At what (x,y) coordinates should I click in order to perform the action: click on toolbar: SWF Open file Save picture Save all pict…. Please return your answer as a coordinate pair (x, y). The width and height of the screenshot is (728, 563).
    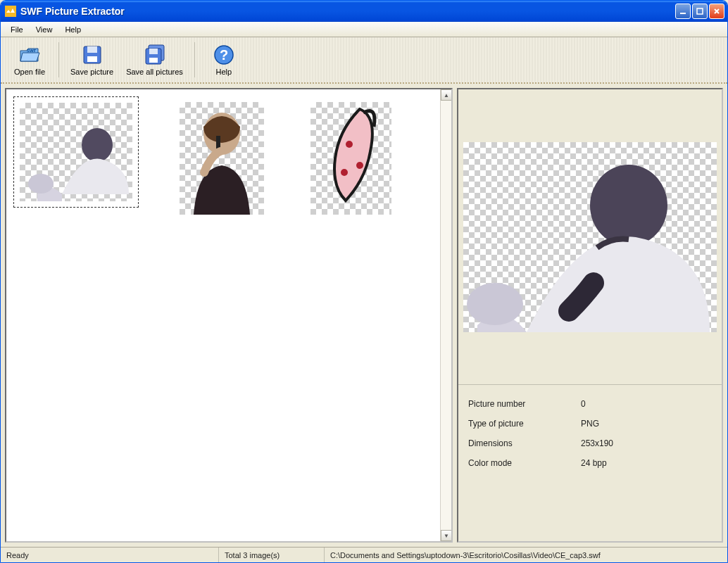
    Looking at the image, I should click on (364, 61).